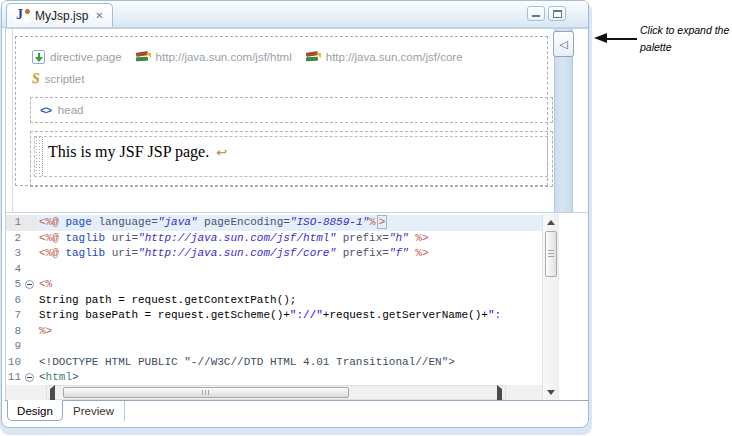 The height and width of the screenshot is (436, 732). What do you see at coordinates (274, 316) in the screenshot?
I see `code-line: 7String basePath = request.getScheme()+"…` at bounding box center [274, 316].